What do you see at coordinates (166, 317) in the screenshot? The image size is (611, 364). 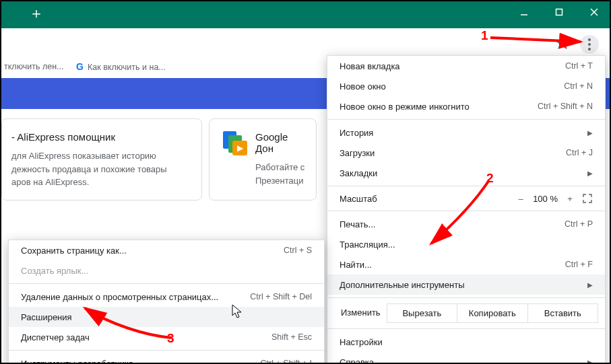 I see `submenu-extensions: Расширения` at bounding box center [166, 317].